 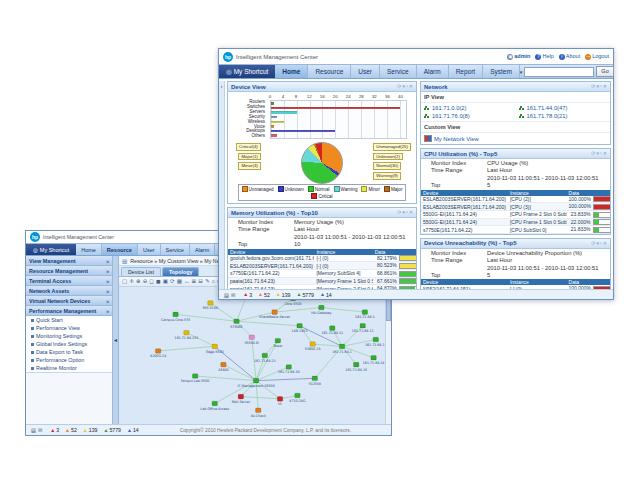 I want to click on my-network-view-link: My Network View, so click(x=516, y=138).